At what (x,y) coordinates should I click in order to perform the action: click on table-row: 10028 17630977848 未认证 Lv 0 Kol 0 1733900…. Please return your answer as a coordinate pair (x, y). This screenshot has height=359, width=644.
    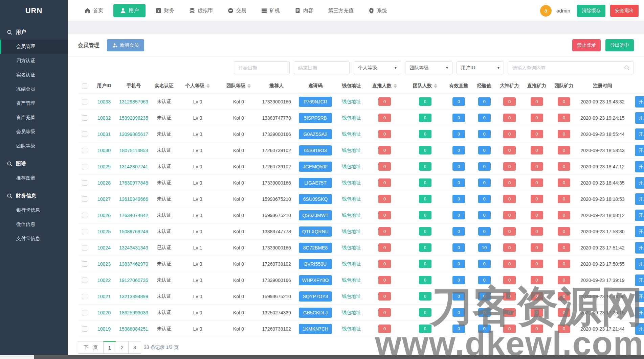
    Looking at the image, I should click on (361, 183).